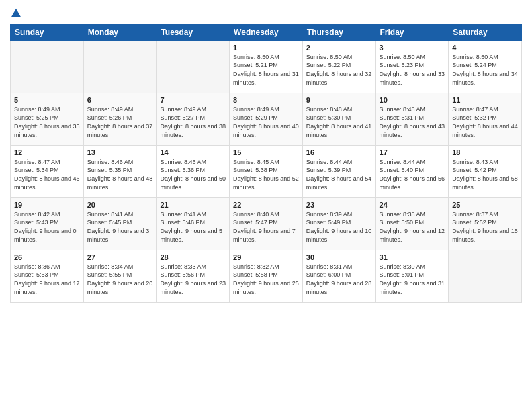 The height and width of the screenshot is (411, 532). I want to click on week-row-2: 5Sunrise: 8:49 AMSunset: 5:25 PMDaylight…, so click(266, 119).